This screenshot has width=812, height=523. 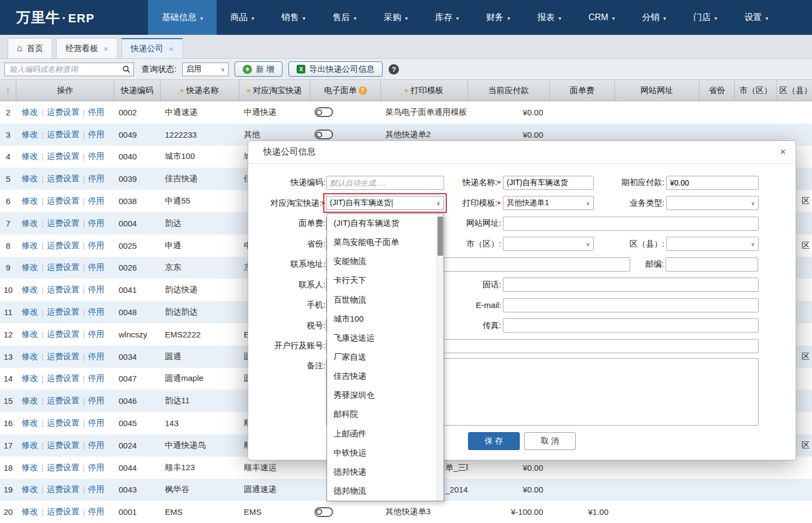 What do you see at coordinates (447, 17) in the screenshot?
I see `nav-item-库存: 库存▾` at bounding box center [447, 17].